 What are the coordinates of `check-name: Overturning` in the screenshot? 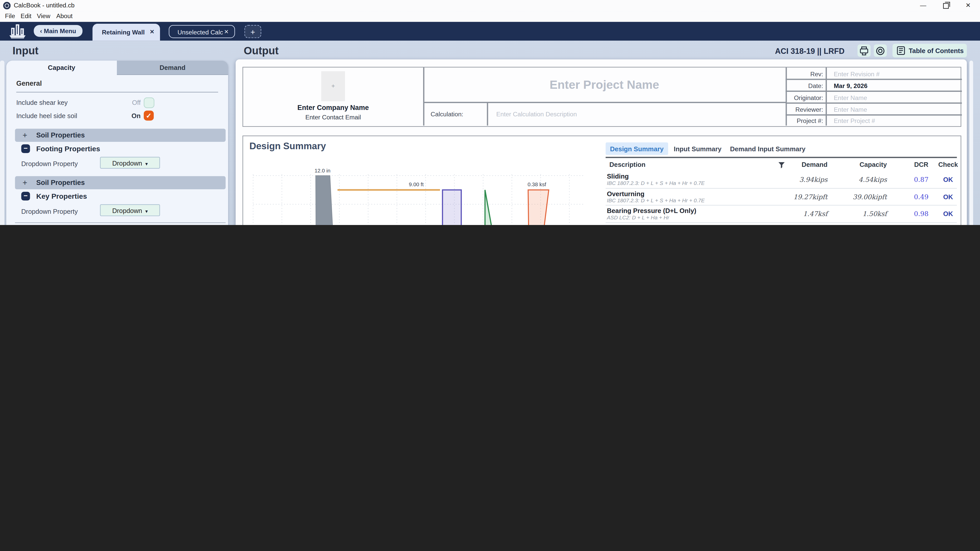 It's located at (625, 193).